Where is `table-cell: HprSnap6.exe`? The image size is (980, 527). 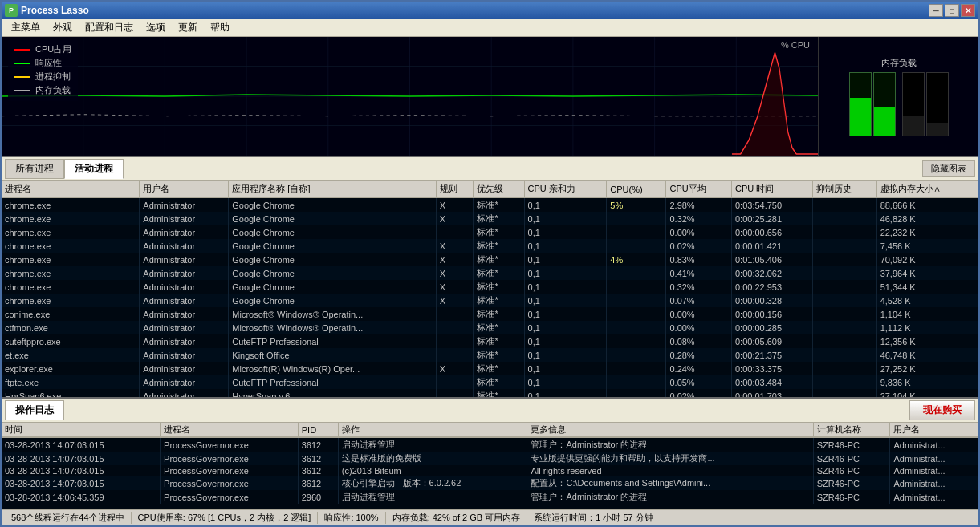
table-cell: HprSnap6.exe is located at coordinates (71, 393).